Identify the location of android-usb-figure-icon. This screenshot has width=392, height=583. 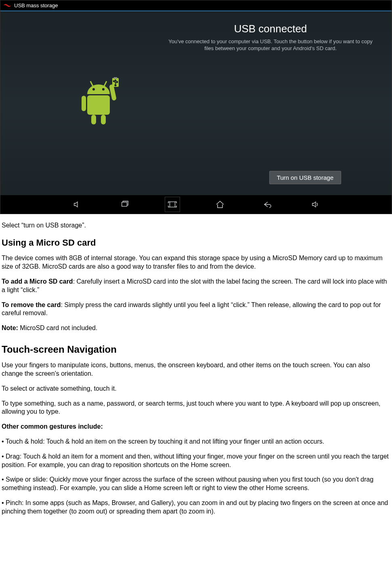
(101, 103).